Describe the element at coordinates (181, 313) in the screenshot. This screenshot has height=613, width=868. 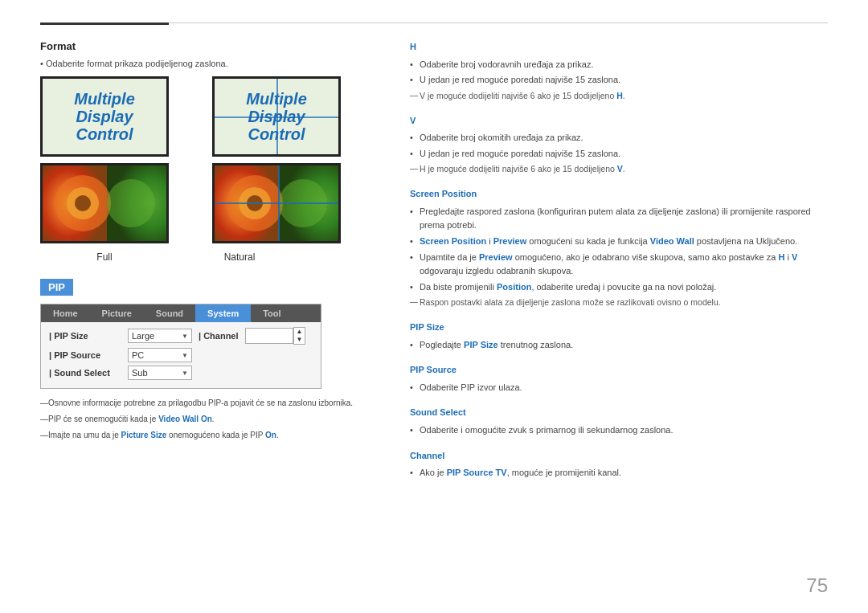
I see `pip-tabs: Home Picture Sound System Tool` at that location.